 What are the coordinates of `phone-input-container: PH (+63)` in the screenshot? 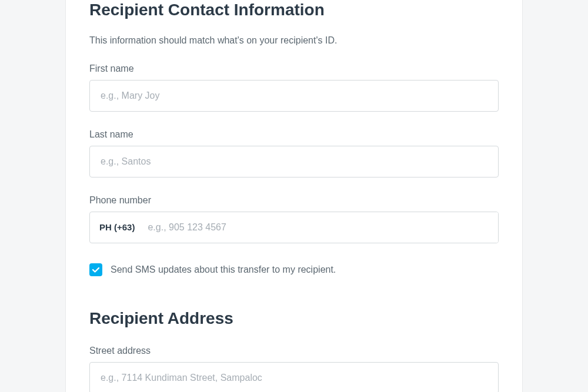 It's located at (294, 227).